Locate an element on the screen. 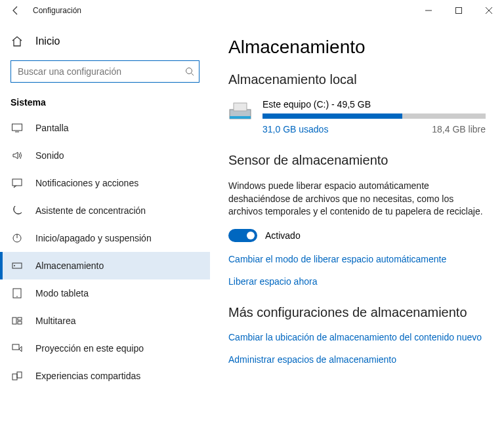  minimize-icon is located at coordinates (429, 10).